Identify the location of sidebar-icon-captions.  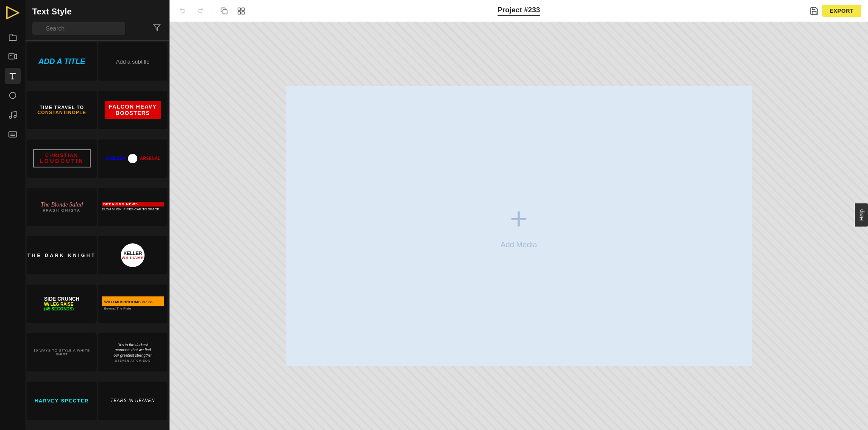
(13, 134).